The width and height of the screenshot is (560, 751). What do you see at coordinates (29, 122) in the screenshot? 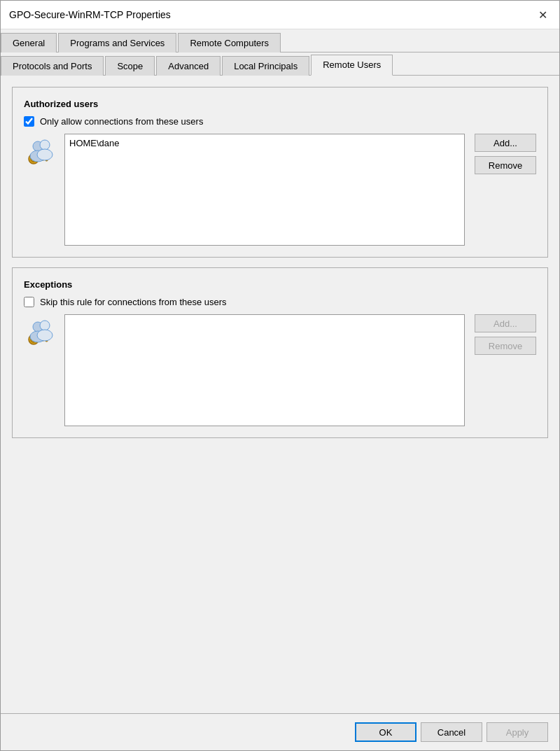
I see `authorized-users-checkbox` at bounding box center [29, 122].